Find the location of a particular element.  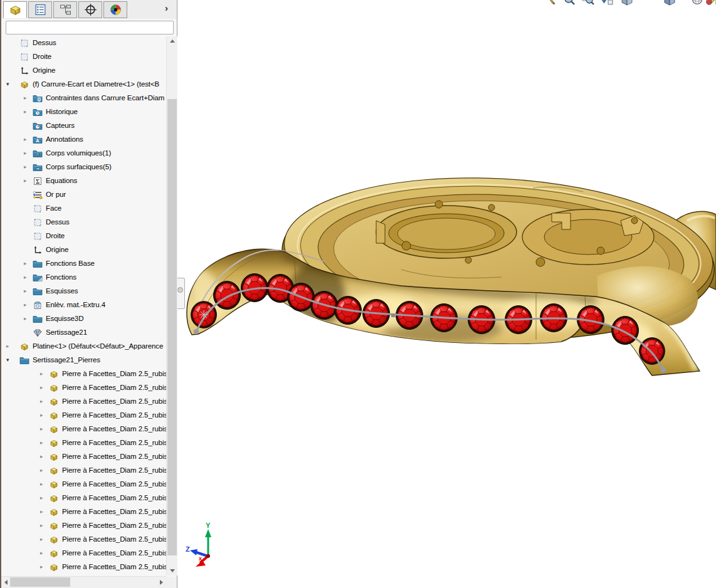

panel-expand-chevron: › is located at coordinates (167, 8).